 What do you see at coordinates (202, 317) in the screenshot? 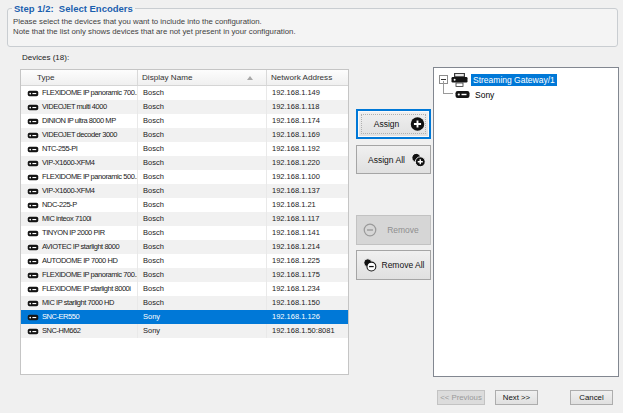
I see `cell-display-name: Sony` at bounding box center [202, 317].